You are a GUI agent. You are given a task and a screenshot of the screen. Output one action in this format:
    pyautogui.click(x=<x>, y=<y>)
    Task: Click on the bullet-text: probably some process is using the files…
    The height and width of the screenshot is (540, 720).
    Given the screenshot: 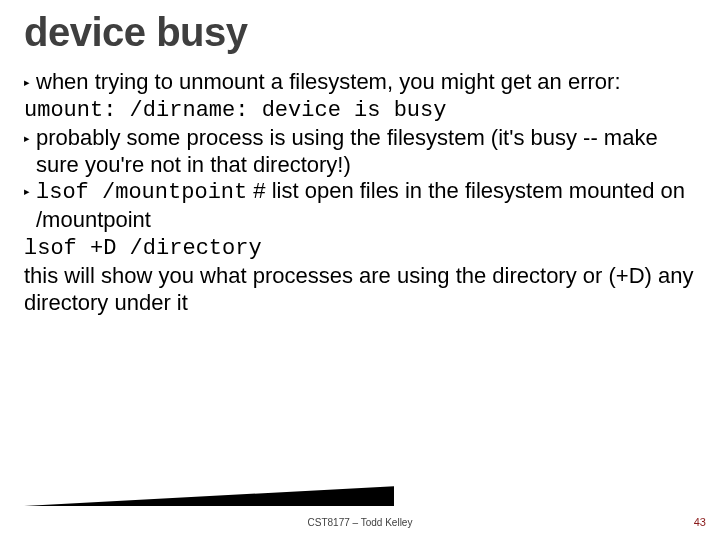 What is the action you would take?
    pyautogui.click(x=366, y=152)
    